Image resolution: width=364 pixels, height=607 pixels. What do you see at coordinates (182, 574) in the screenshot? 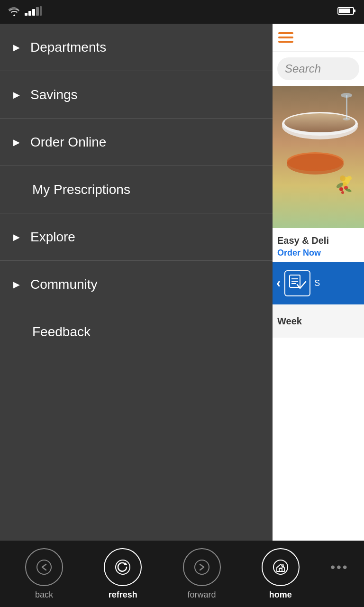
I see `bottom-nav: back refresh forward` at bounding box center [182, 574].